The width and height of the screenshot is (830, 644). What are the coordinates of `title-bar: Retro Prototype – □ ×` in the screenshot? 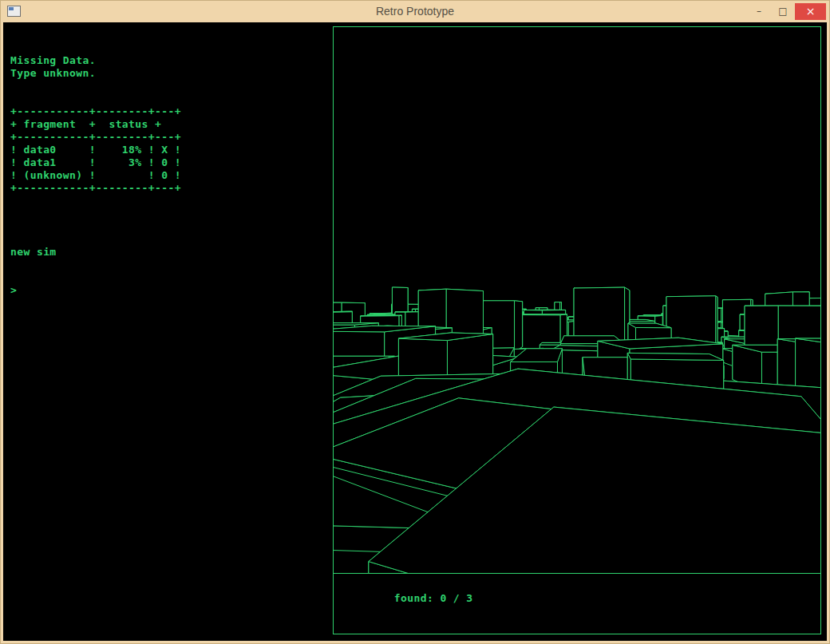 It's located at (415, 11).